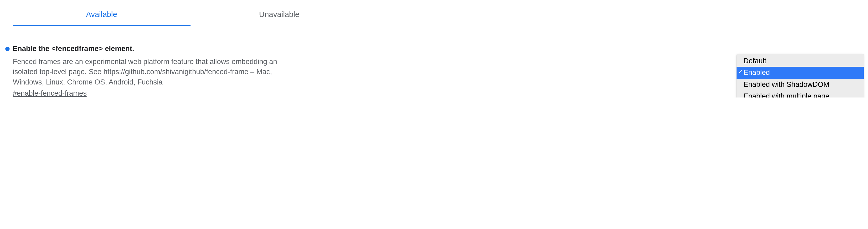  I want to click on flag-description: Fenced frames are an experimental web pl…, so click(152, 72).